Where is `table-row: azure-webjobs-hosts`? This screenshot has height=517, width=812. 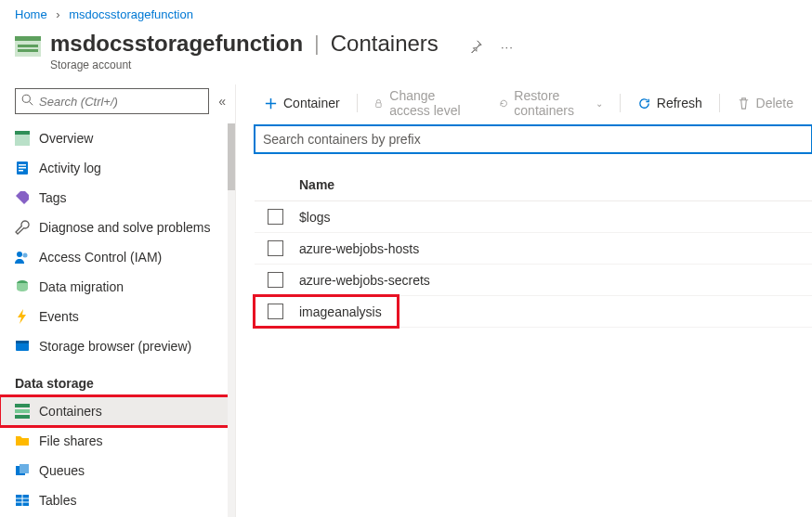
table-row: azure-webjobs-hosts is located at coordinates (533, 249).